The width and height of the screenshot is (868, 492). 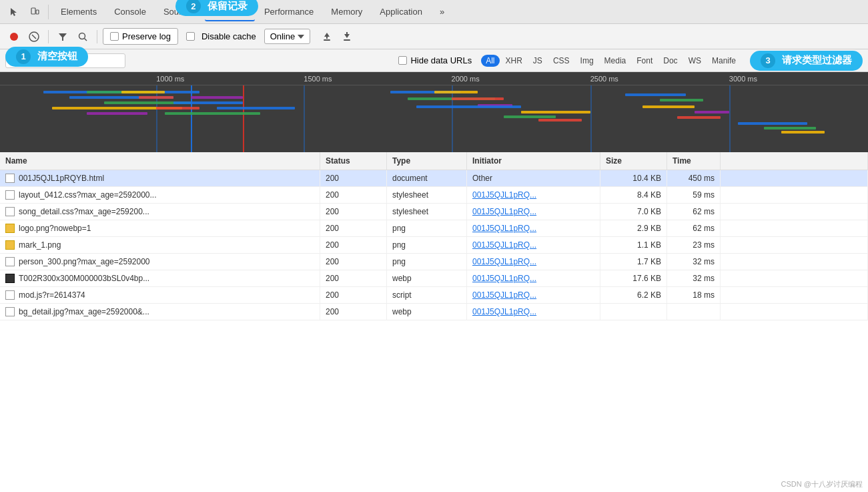 I want to click on row-5-time: 32 ms, so click(x=694, y=262).